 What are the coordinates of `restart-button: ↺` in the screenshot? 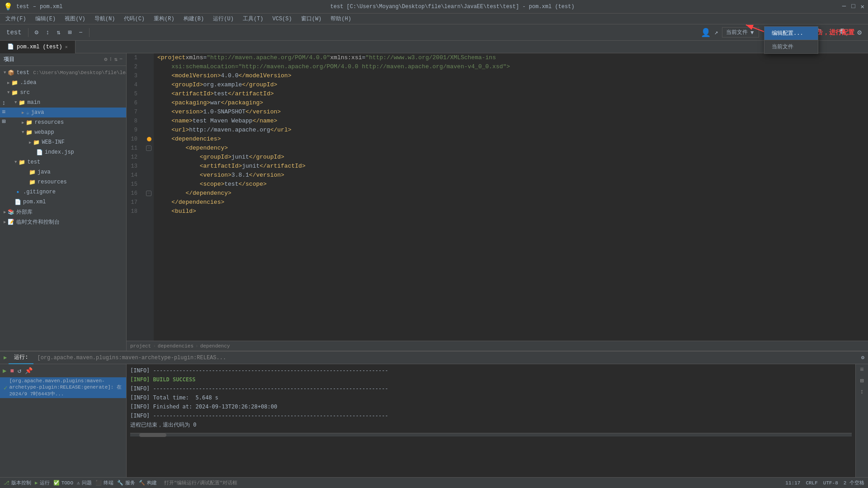 It's located at (19, 371).